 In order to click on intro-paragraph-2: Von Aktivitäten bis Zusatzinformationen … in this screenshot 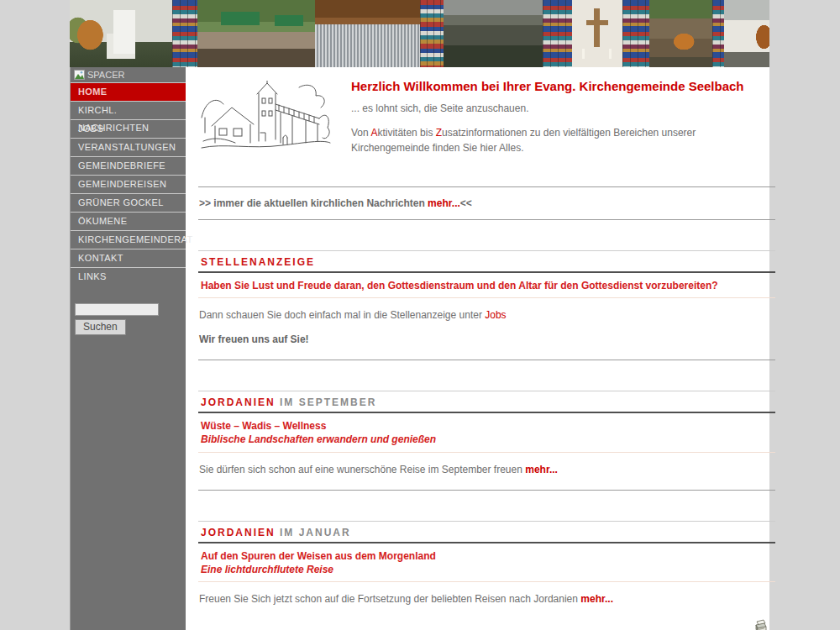, I will do `click(563, 140)`.